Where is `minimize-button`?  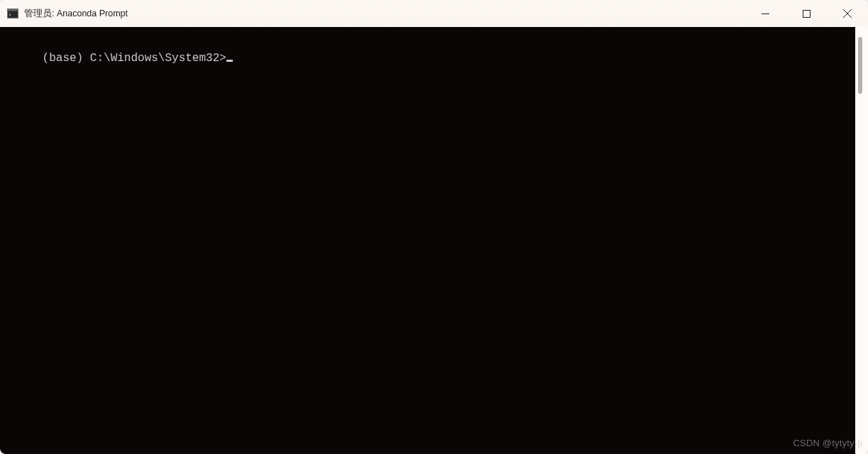
minimize-button is located at coordinates (765, 13).